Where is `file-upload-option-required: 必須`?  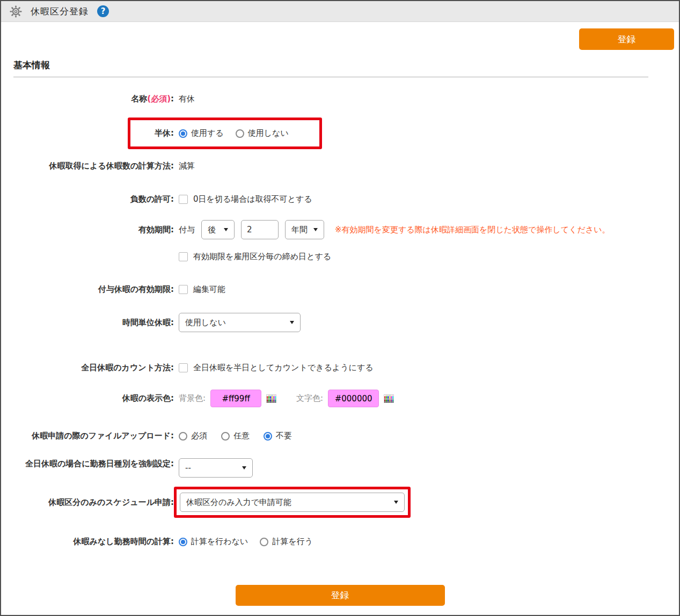
file-upload-option-required: 必須 is located at coordinates (193, 436).